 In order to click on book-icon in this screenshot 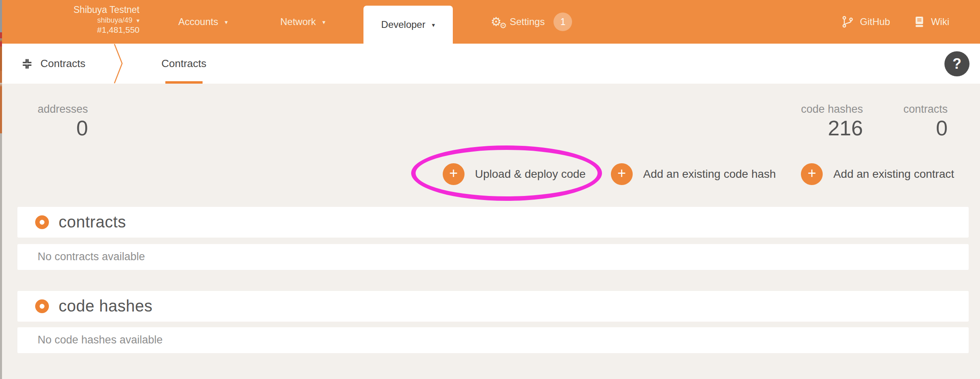, I will do `click(919, 22)`.